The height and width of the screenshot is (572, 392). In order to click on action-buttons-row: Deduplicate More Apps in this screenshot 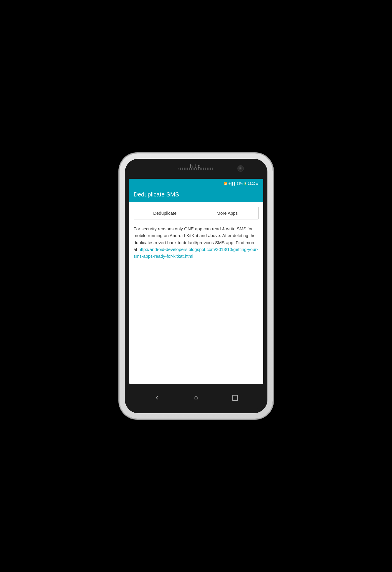, I will do `click(196, 213)`.